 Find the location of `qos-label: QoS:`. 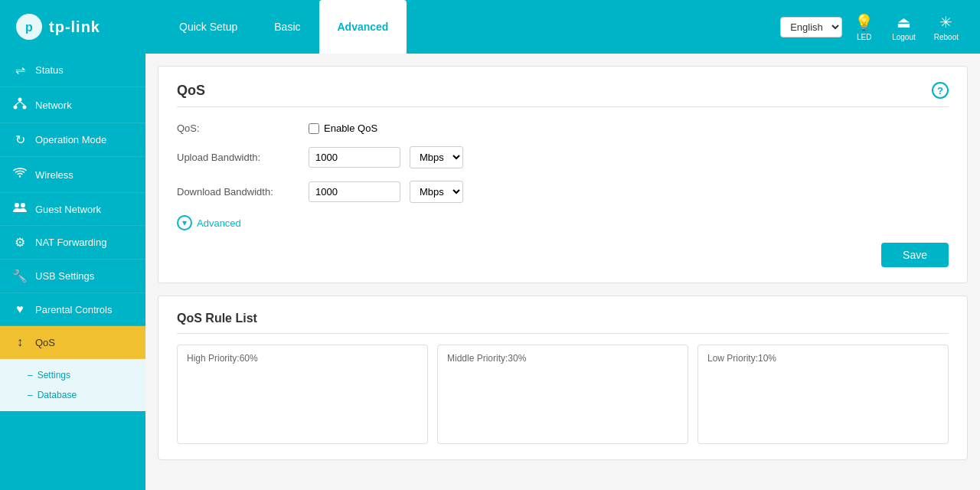

qos-label: QoS: is located at coordinates (238, 129).